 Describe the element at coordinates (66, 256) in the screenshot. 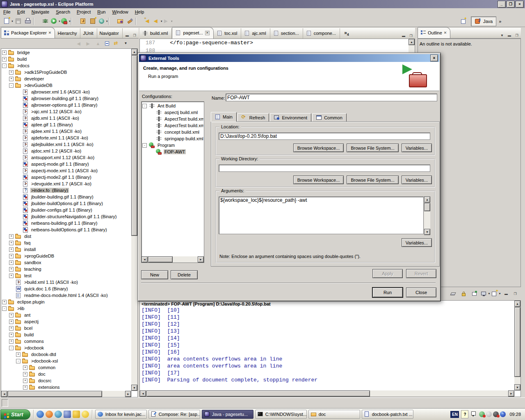

I see `tree-item: + >progGuideDB` at that location.